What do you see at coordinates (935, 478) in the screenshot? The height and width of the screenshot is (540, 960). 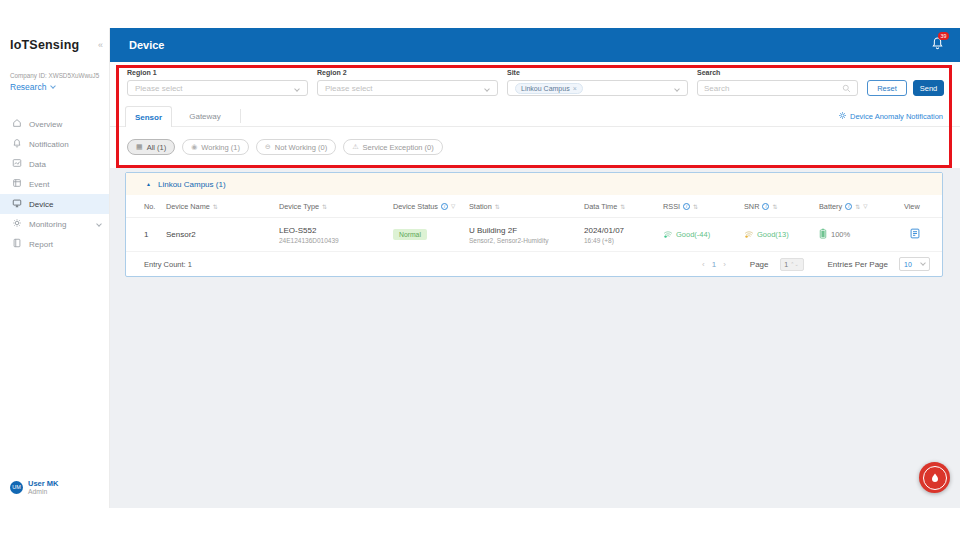 I see `drop-icon` at bounding box center [935, 478].